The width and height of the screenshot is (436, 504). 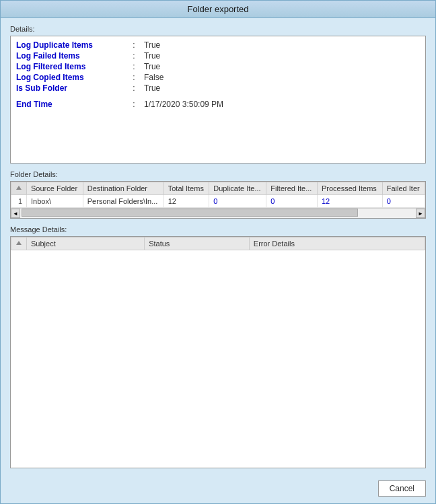 What do you see at coordinates (19, 188) in the screenshot?
I see `folder-col-sort` at bounding box center [19, 188].